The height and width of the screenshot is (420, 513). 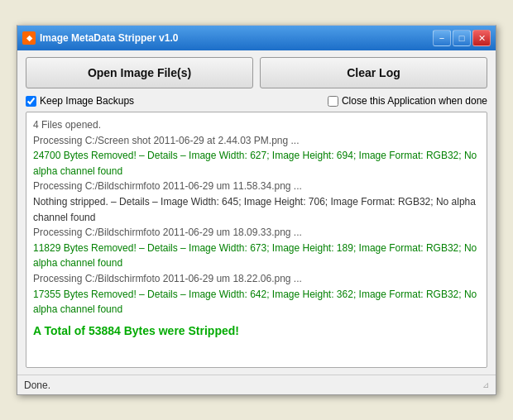 What do you see at coordinates (37, 385) in the screenshot?
I see `status-text: Done.` at bounding box center [37, 385].